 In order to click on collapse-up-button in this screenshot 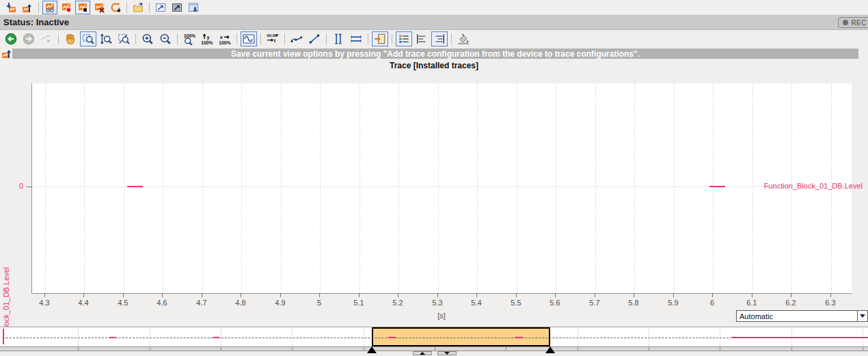, I will do `click(422, 353)`.